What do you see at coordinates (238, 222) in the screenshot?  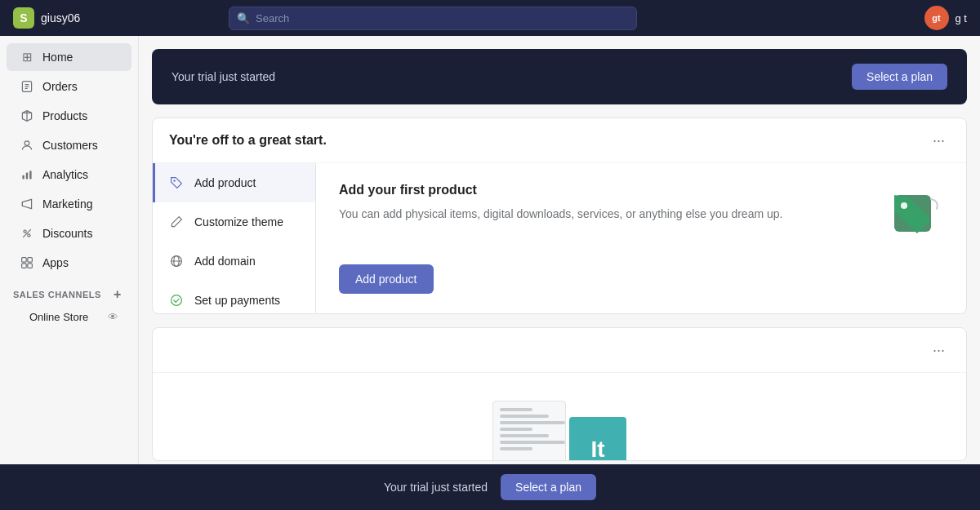 I see `step-customize-theme-label: Customize theme` at bounding box center [238, 222].